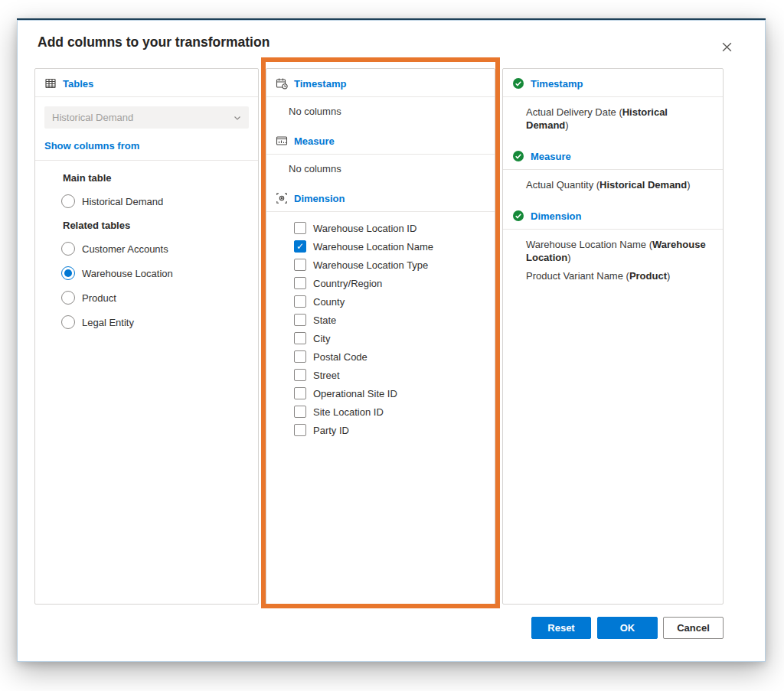 The image size is (784, 691). I want to click on selected-column-item: Warehouse Location NameWarehouse Locatio…, so click(617, 251).